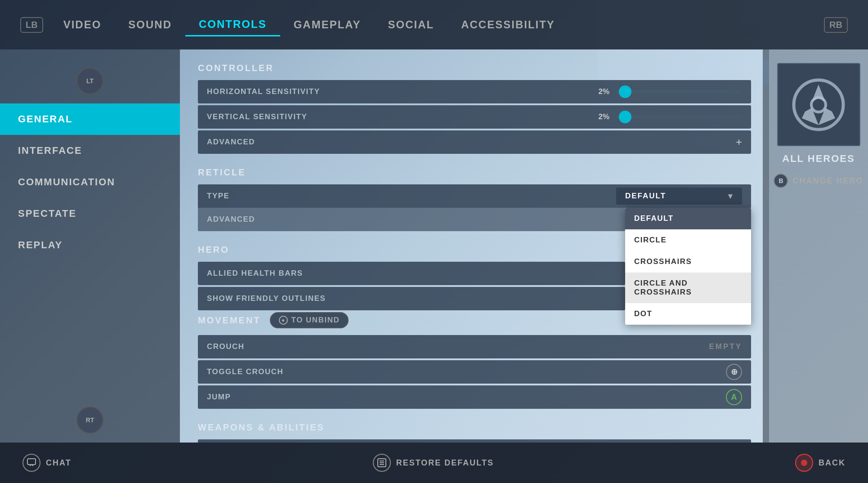  Describe the element at coordinates (412, 273) in the screenshot. I see `allied-health-bars-row: ALLIED HEALTH BARS` at that location.